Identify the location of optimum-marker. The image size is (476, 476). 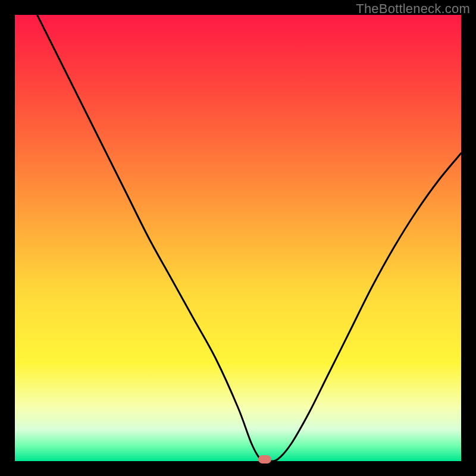
(265, 459).